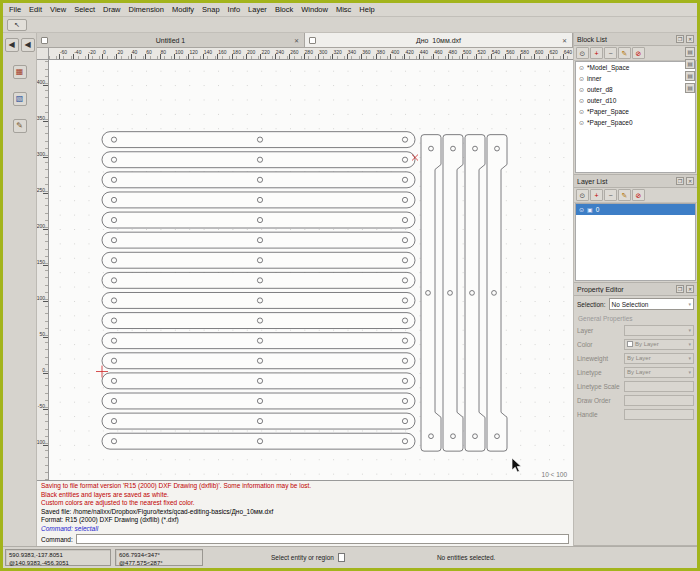 The height and width of the screenshot is (571, 700). What do you see at coordinates (636, 90) in the screenshot?
I see `block-row: ⊙outer_d8` at bounding box center [636, 90].